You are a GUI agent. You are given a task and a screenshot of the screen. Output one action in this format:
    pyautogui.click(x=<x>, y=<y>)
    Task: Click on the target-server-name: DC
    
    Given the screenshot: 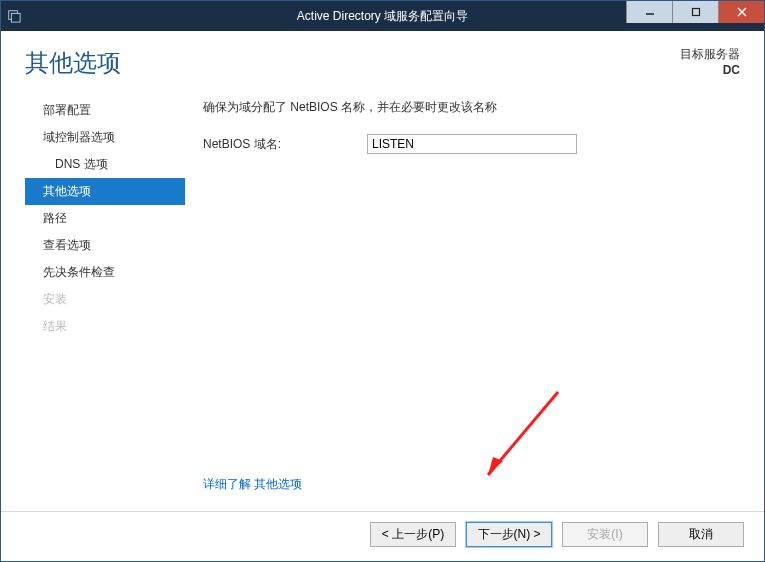 What is the action you would take?
    pyautogui.click(x=710, y=71)
    